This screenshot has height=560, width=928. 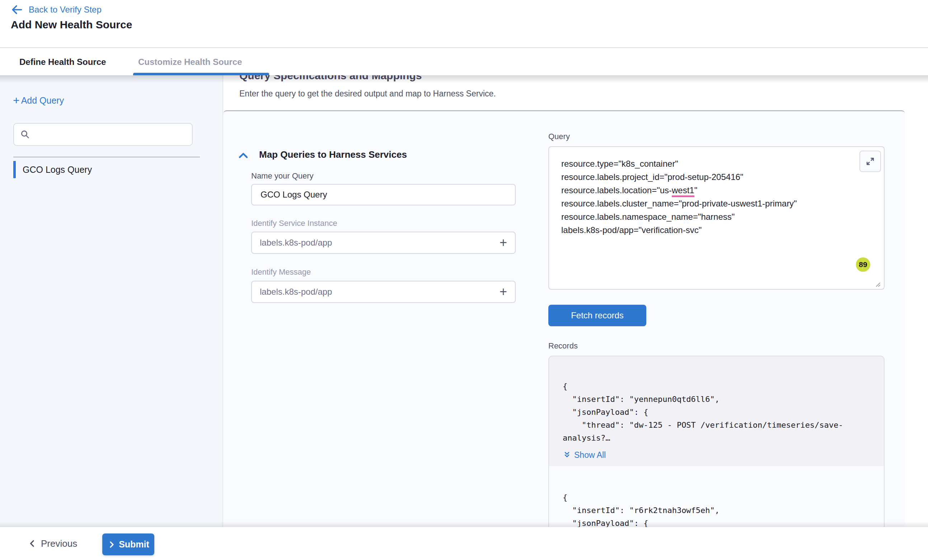 What do you see at coordinates (53, 543) in the screenshot?
I see `previous-button: Previous` at bounding box center [53, 543].